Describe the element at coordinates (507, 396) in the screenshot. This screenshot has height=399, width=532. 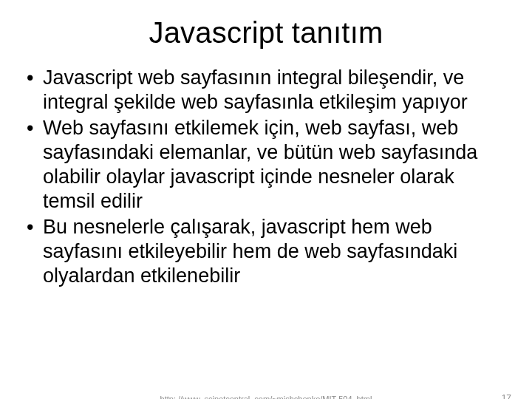
I see `page-number: 17` at that location.